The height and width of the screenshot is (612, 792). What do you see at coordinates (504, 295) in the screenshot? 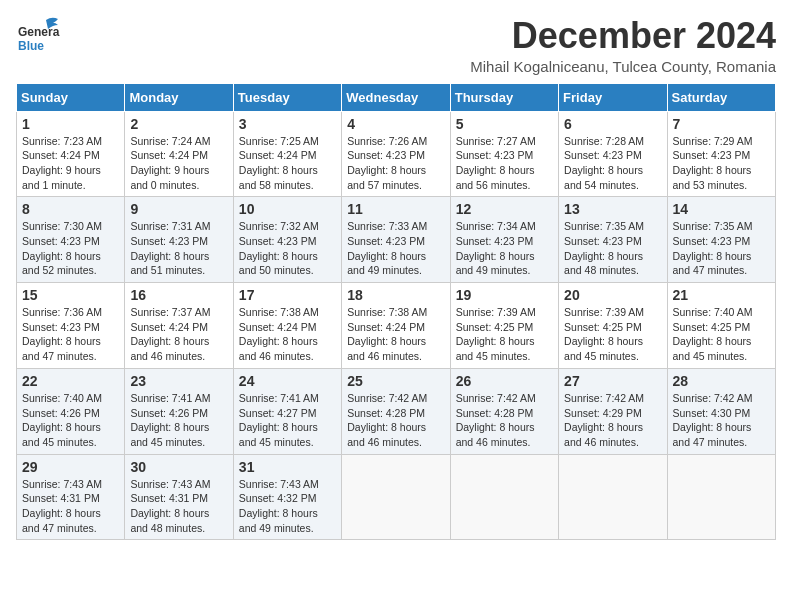
I see `day-number: 19` at bounding box center [504, 295].